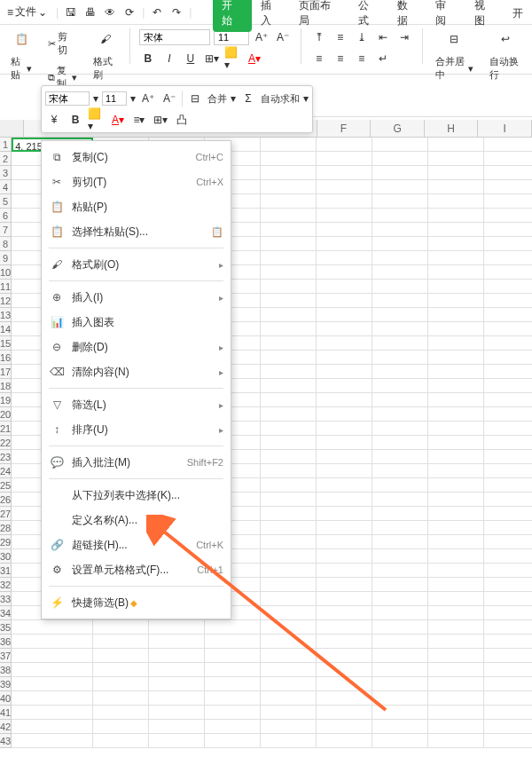 The height and width of the screenshot is (757, 532). Describe the element at coordinates (175, 37) in the screenshot. I see `font-name-select` at that location.